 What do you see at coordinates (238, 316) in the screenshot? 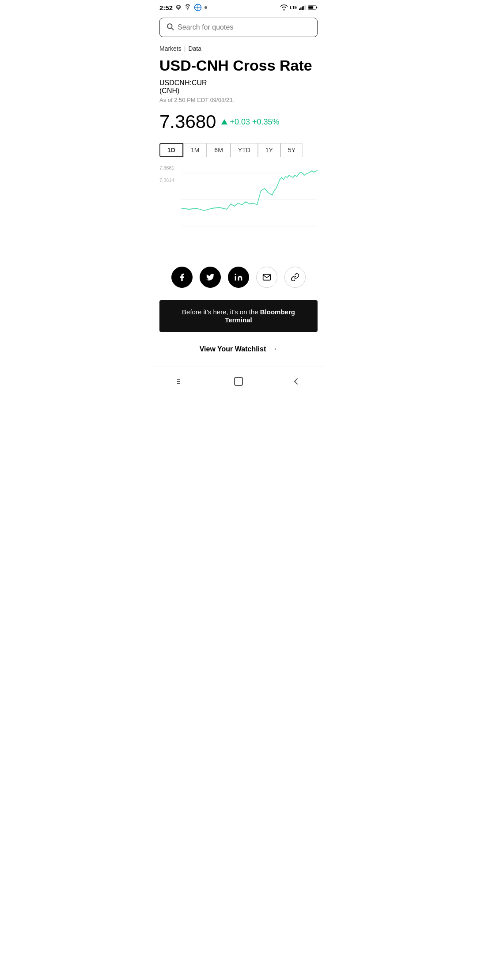
I see `terminal-banner-text: Before it's here, it's on the Bloomberg …` at bounding box center [238, 316].